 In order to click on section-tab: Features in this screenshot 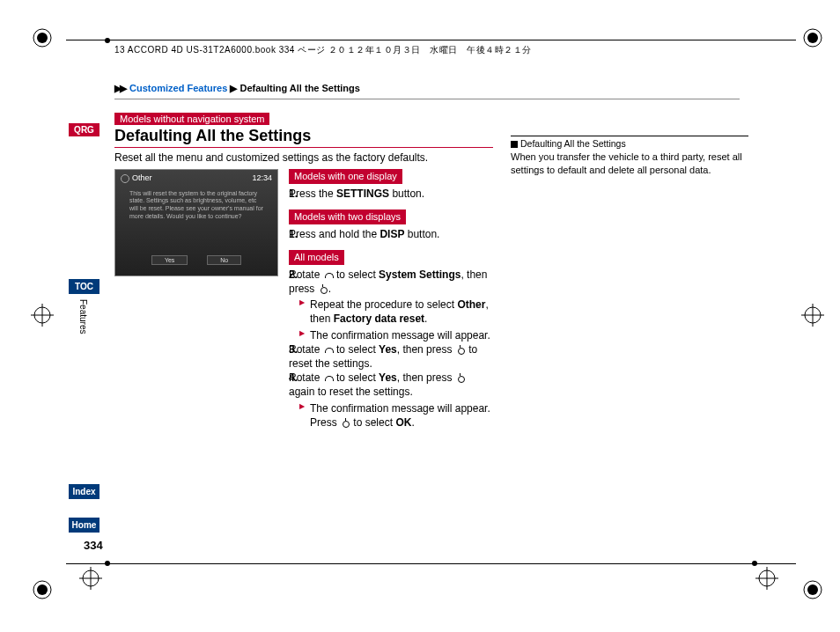, I will do `click(83, 317)`.